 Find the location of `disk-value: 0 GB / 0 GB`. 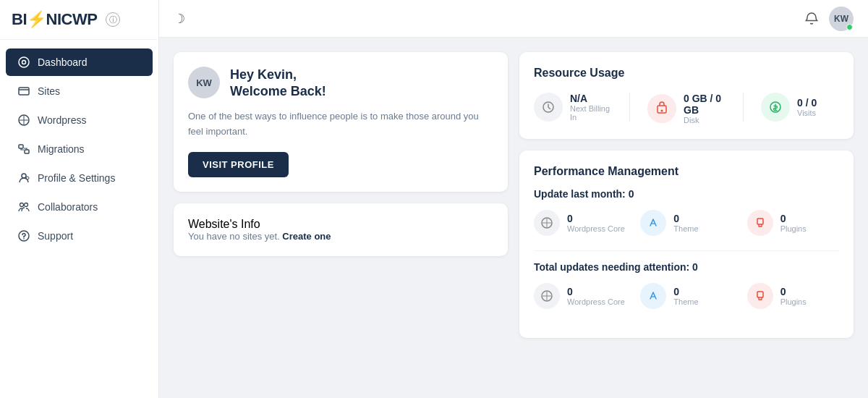

disk-value: 0 GB / 0 GB is located at coordinates (705, 104).